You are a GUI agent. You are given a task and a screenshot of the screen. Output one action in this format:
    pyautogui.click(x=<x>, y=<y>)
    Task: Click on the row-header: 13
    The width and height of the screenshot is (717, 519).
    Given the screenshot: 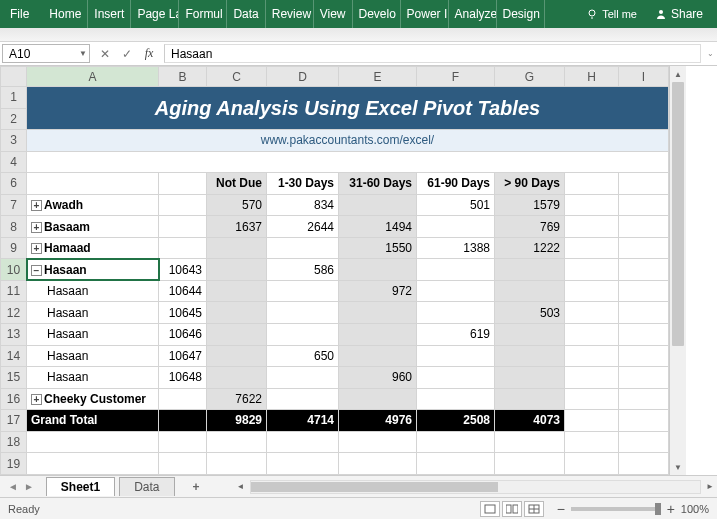 What is the action you would take?
    pyautogui.click(x=14, y=335)
    